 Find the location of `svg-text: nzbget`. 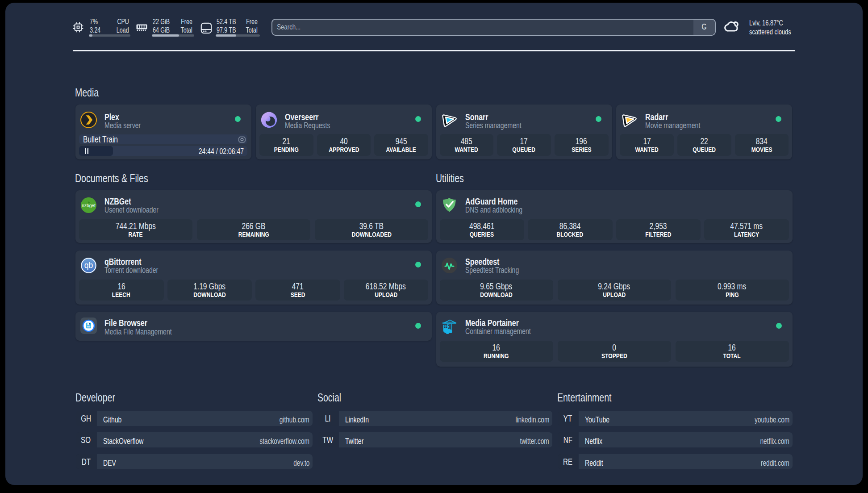

svg-text: nzbget is located at coordinates (88, 205).